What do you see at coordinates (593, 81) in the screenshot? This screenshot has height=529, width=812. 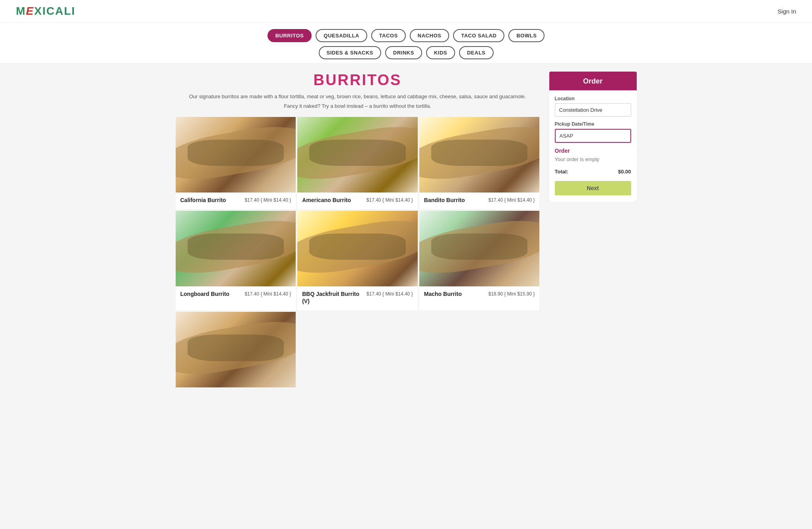 I see `order-panel-header: Order` at bounding box center [593, 81].